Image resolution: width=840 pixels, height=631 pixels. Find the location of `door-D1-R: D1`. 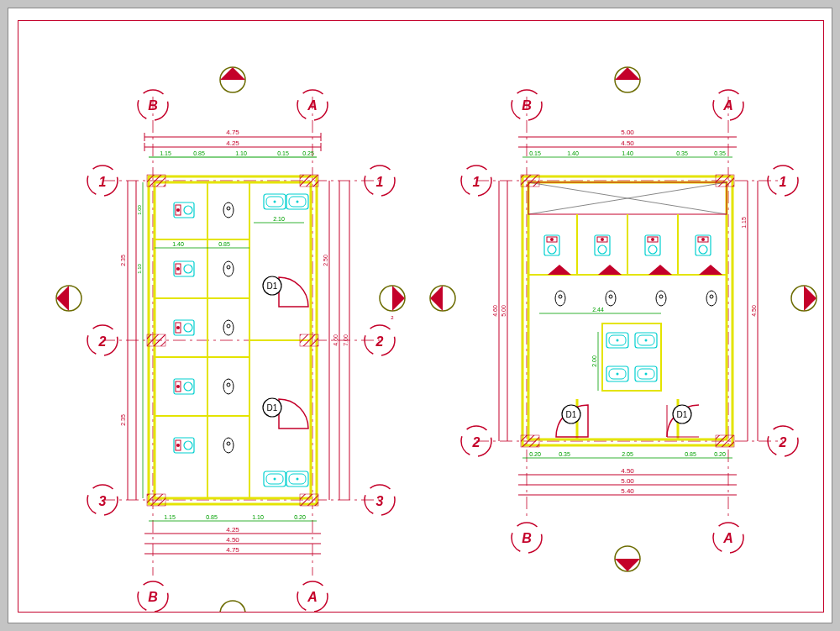

door-D1-R: D1 is located at coordinates (683, 421).